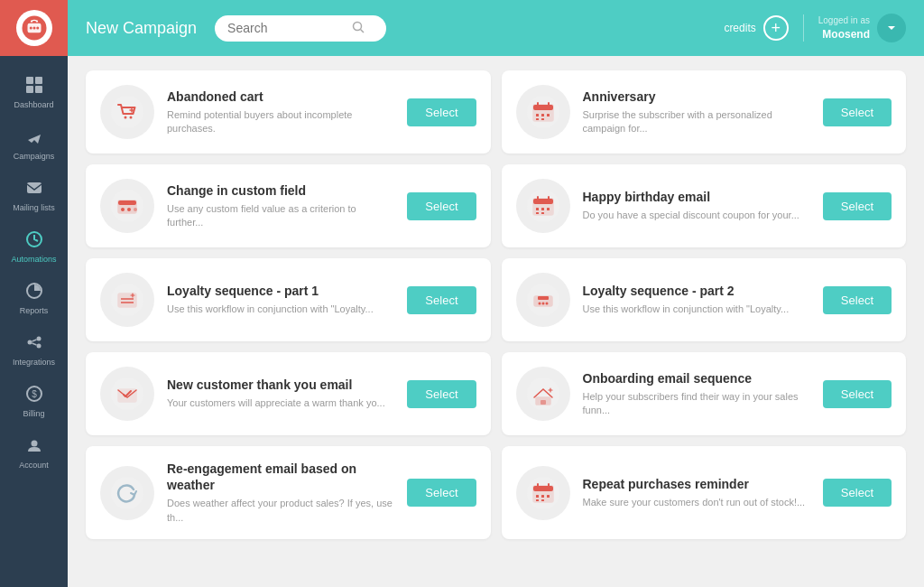 This screenshot has height=587, width=924. Describe the element at coordinates (857, 300) in the screenshot. I see `select-button-loyalty-2: Select` at that location.